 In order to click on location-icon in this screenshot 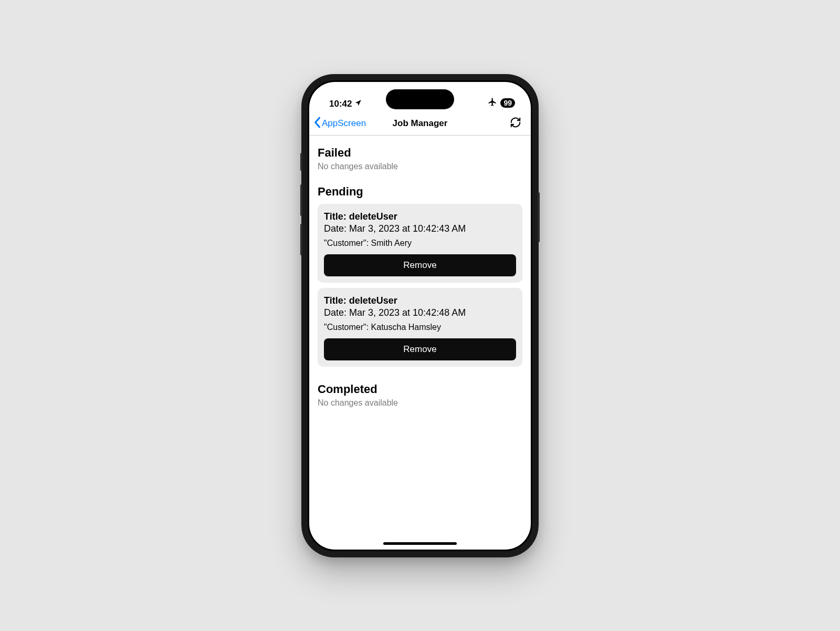, I will do `click(358, 104)`.